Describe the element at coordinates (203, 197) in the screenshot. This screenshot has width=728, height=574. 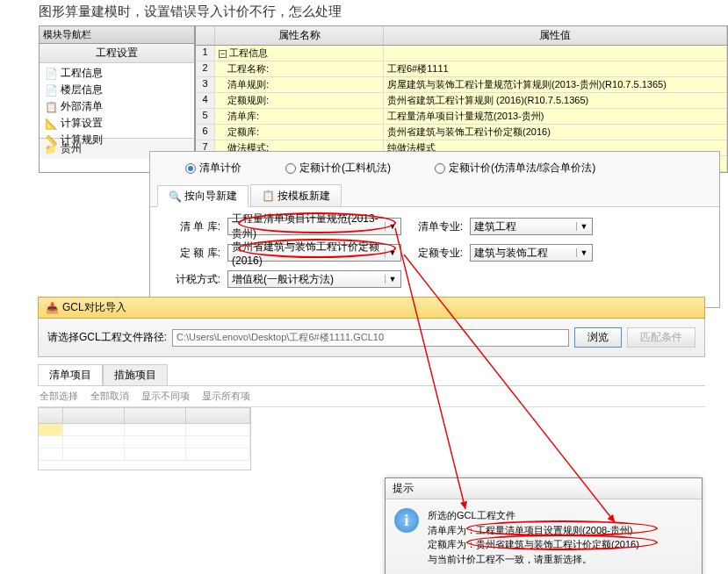
I see `tab-wizard-new: 🔍按向导新建` at that location.